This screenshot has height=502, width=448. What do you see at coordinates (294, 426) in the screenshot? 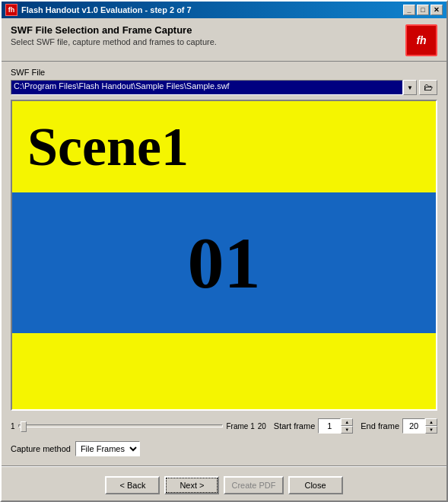
I see `start-frame-label: Start frame` at bounding box center [294, 426].